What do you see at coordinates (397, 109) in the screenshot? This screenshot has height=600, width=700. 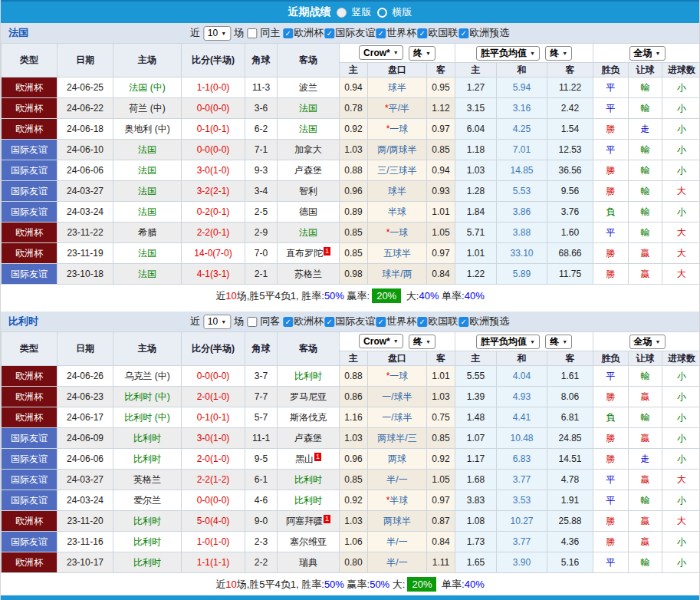 I see `handicap-cell: *平/半` at bounding box center [397, 109].